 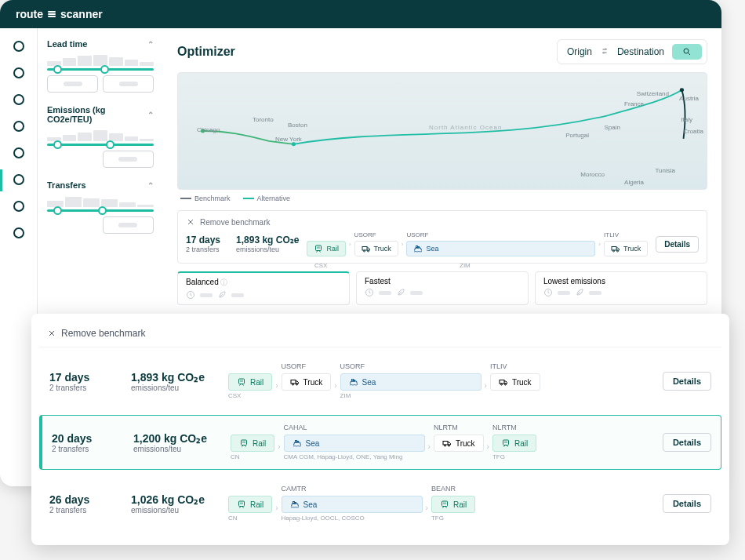 What do you see at coordinates (263, 289) in the screenshot?
I see `tab-balanced: Balanced ⓘ` at bounding box center [263, 289].